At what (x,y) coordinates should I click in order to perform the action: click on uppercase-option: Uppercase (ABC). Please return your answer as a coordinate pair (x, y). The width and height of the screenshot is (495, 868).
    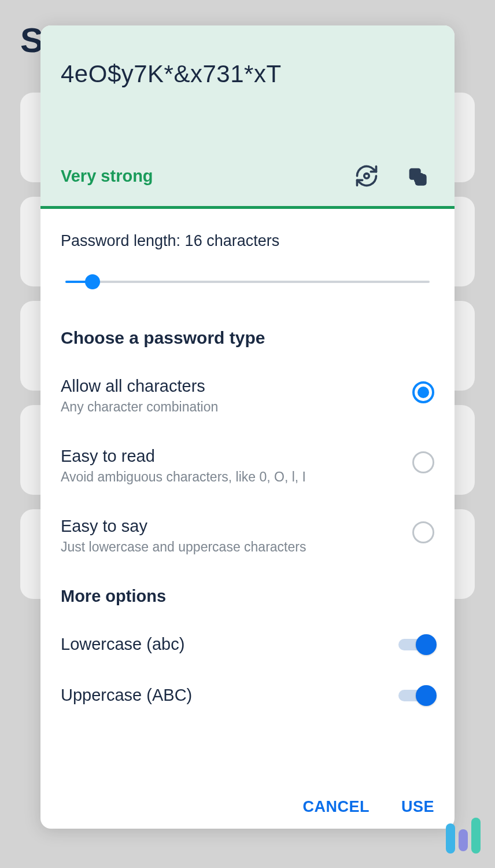
    Looking at the image, I should click on (248, 696).